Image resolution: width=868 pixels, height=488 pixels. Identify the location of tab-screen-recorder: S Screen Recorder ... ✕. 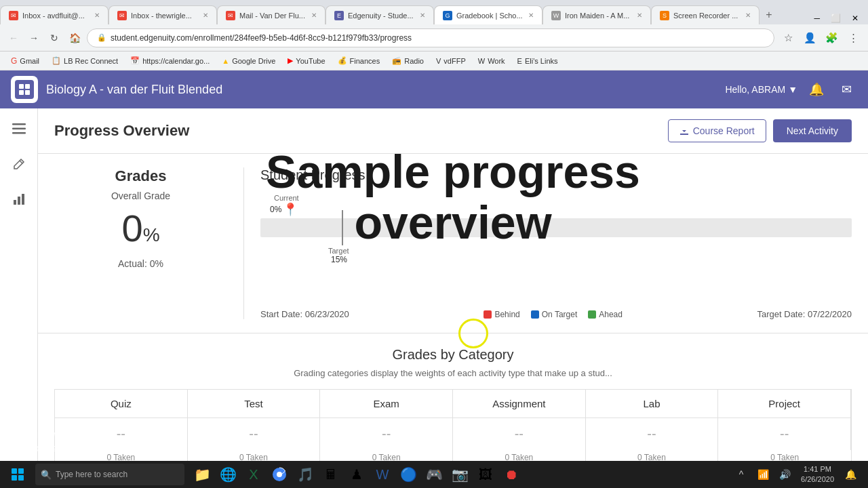
(705, 15).